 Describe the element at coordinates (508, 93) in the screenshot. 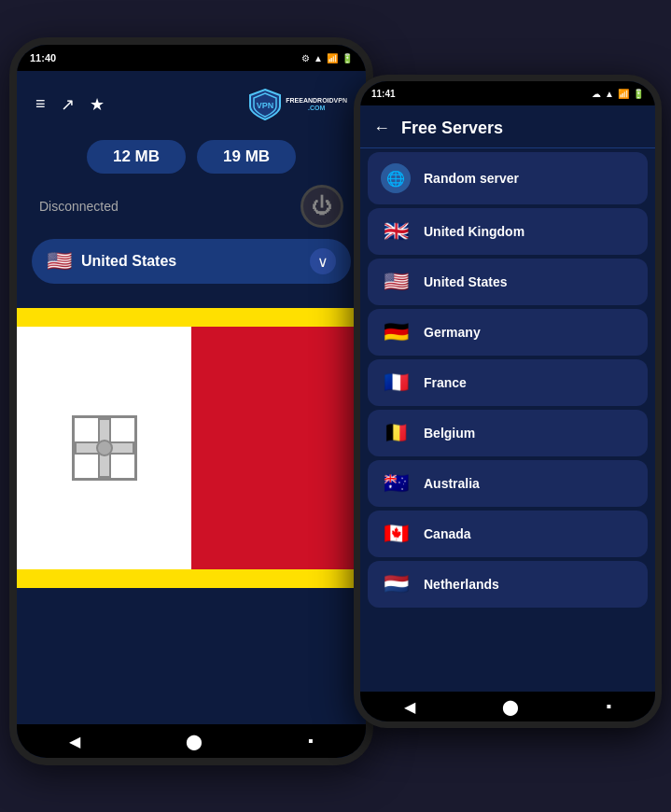

I see `status-bar-right: 11:41 ☁ ▲ 📶 🔋` at that location.